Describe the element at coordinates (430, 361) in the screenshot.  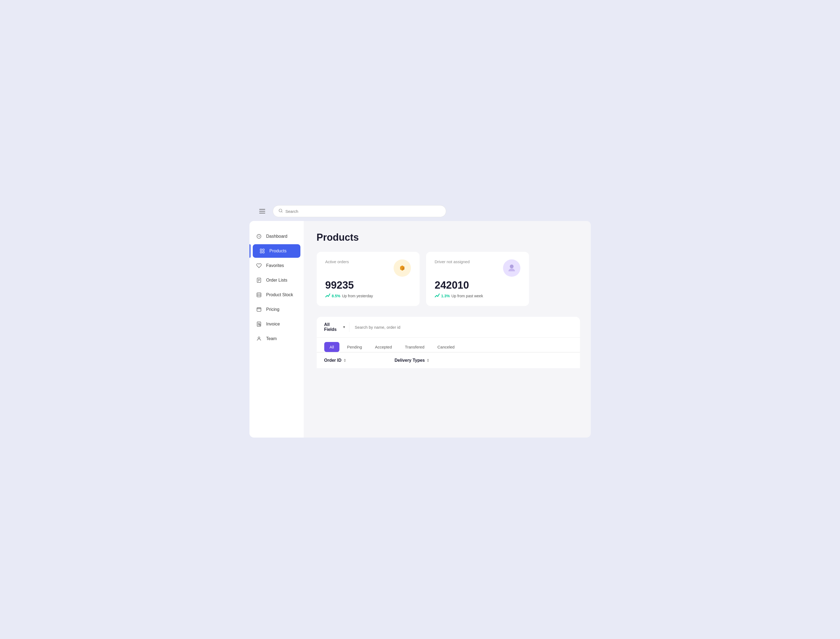
I see `col-header-delivery-types: Delivery Types` at that location.